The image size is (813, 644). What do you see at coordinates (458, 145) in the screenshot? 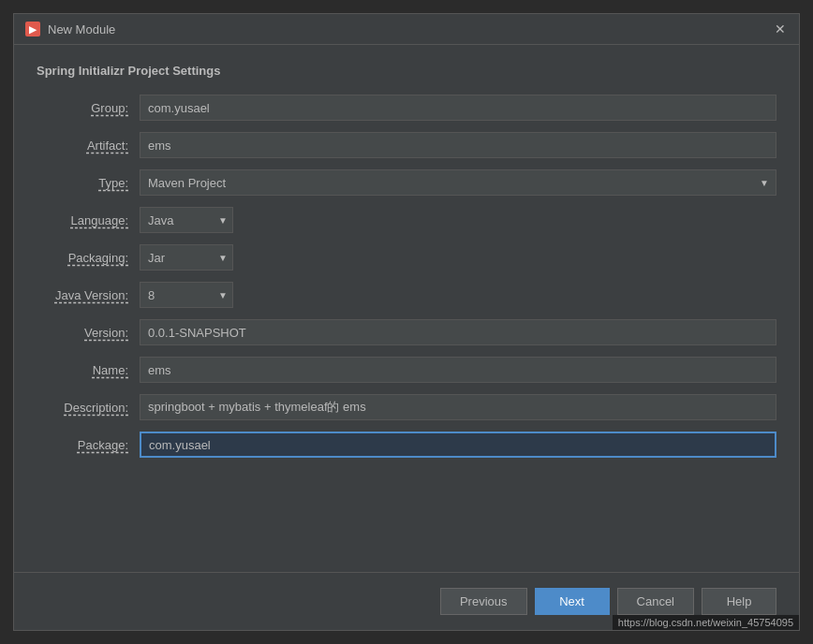
I see `artifact-input` at bounding box center [458, 145].